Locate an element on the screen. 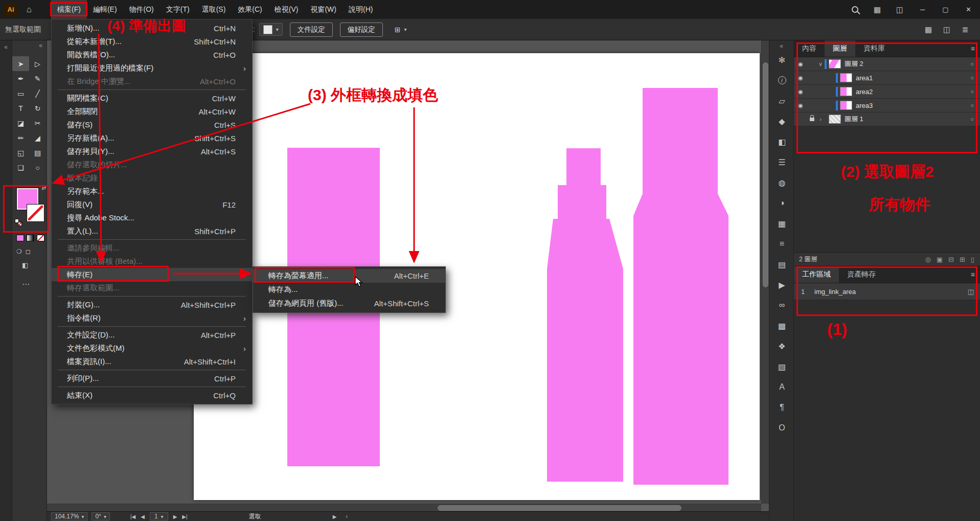 The width and height of the screenshot is (980, 521). collapse-dock-icon: « is located at coordinates (6, 47).